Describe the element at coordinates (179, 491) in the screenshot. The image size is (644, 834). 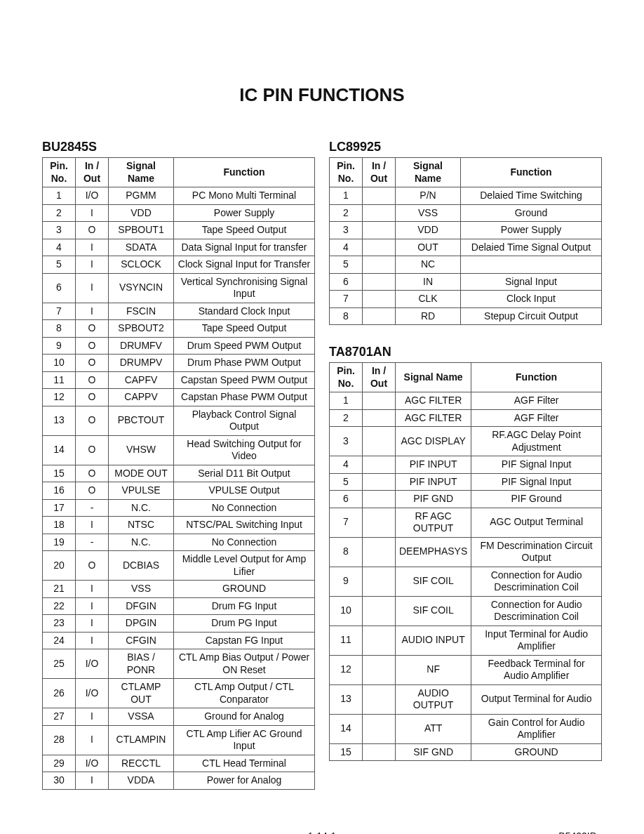
I see `table-row: 16OVPULSEVPULSE Output` at that location.